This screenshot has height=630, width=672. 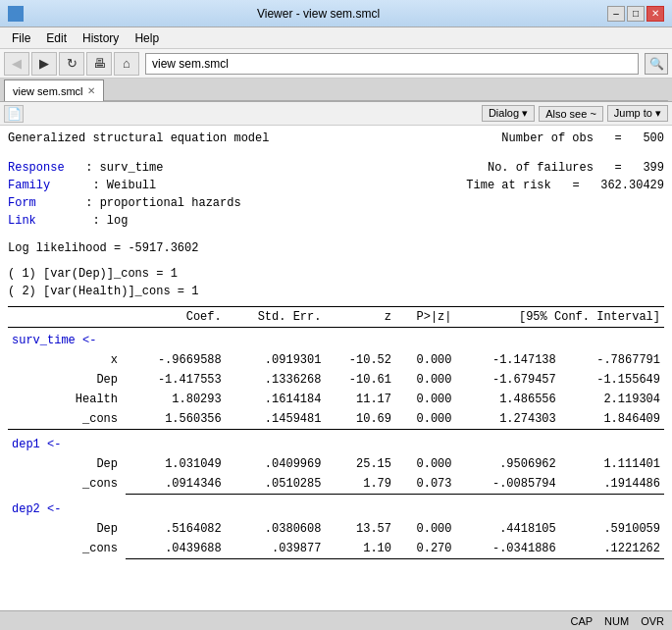 I want to click on address-bar, so click(x=392, y=64).